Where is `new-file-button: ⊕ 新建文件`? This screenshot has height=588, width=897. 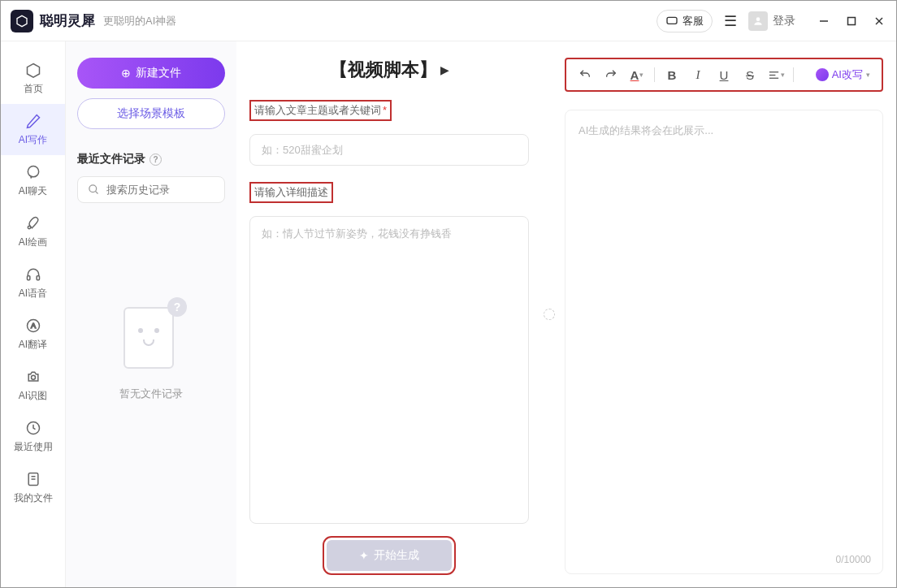
new-file-button: ⊕ 新建文件 is located at coordinates (151, 73).